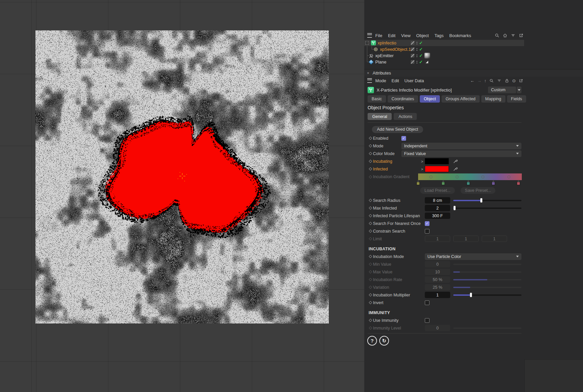 The width and height of the screenshot is (583, 392). Describe the element at coordinates (470, 177) in the screenshot. I see `incubation-gradient-bar` at that location.